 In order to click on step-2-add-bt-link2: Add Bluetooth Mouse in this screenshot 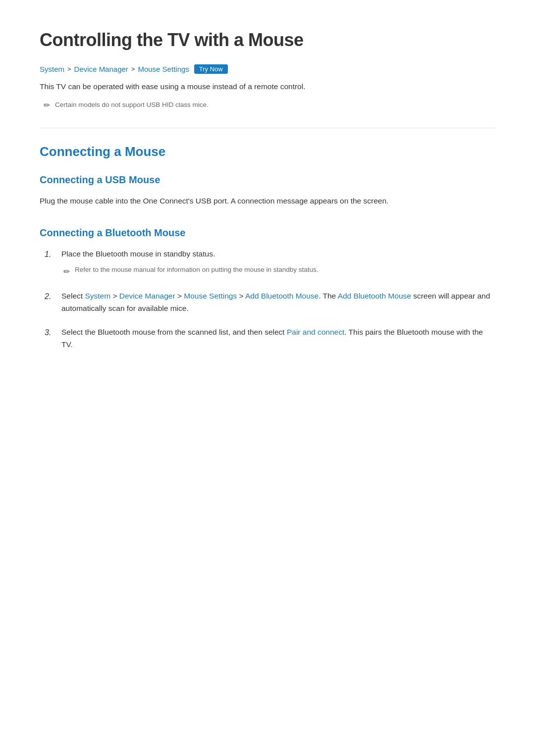, I will do `click(374, 296)`.